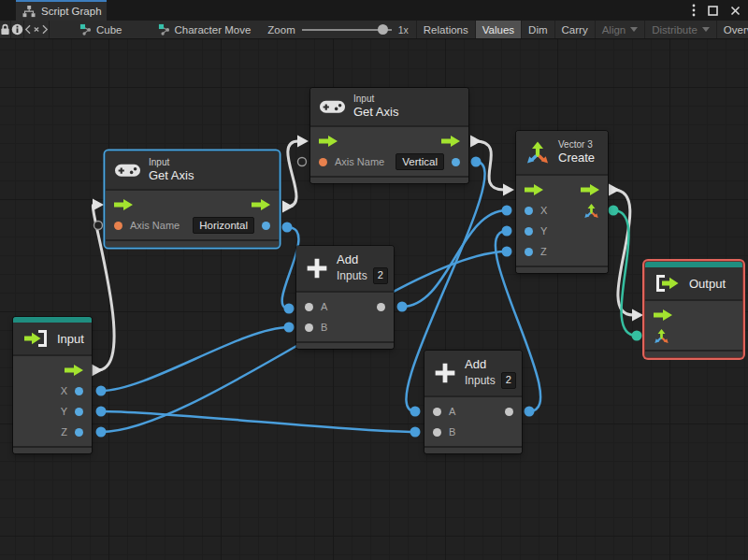 The width and height of the screenshot is (748, 560). I want to click on node-add-1: Add Inputs 2 A B, so click(345, 297).